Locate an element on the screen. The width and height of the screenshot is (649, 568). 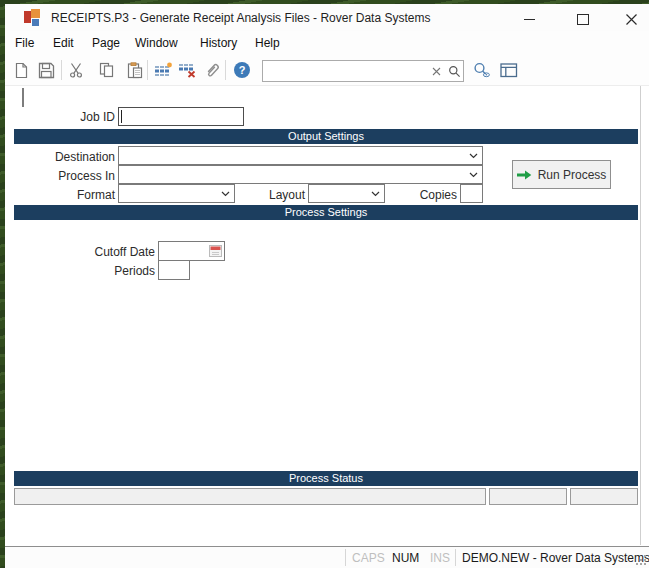
calendar-icon is located at coordinates (216, 251).